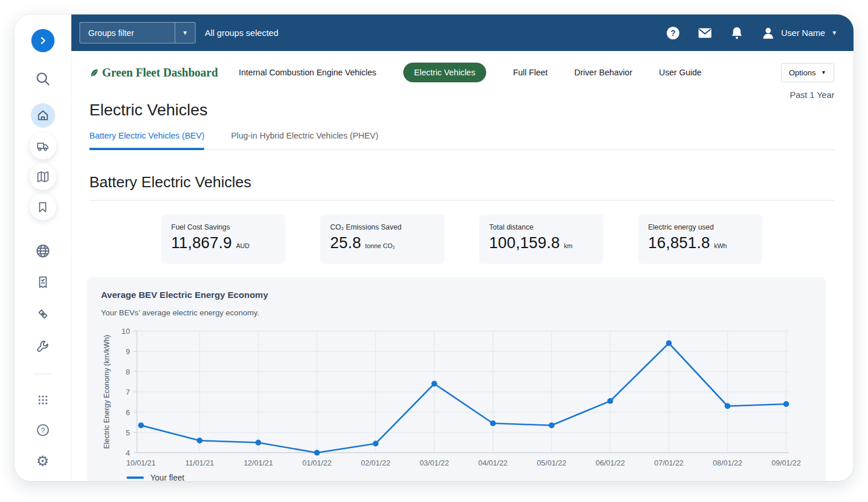 This screenshot has height=502, width=868. Describe the element at coordinates (787, 463) in the screenshot. I see `svg-text: 09/01/22` at that location.